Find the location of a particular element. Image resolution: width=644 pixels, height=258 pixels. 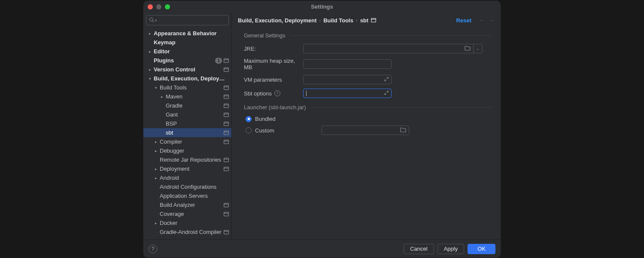

window-maximize-button is located at coordinates (167, 7).